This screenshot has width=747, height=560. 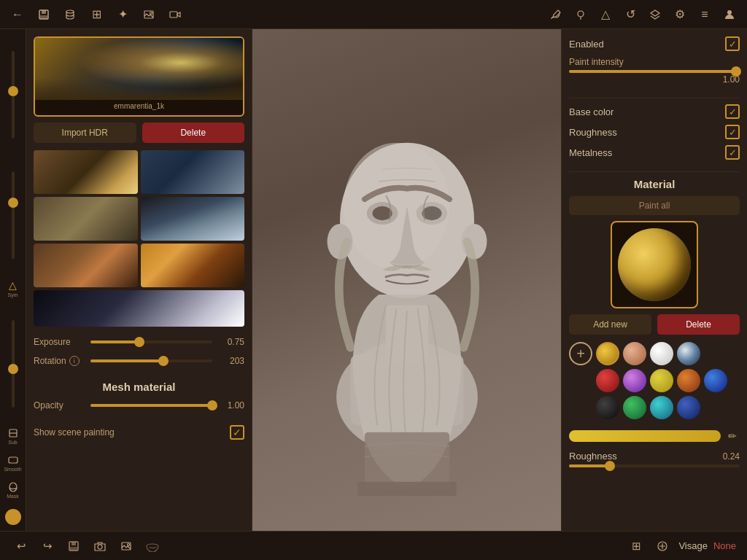 What do you see at coordinates (654, 152) in the screenshot?
I see `metalness-row: Metalness` at bounding box center [654, 152].